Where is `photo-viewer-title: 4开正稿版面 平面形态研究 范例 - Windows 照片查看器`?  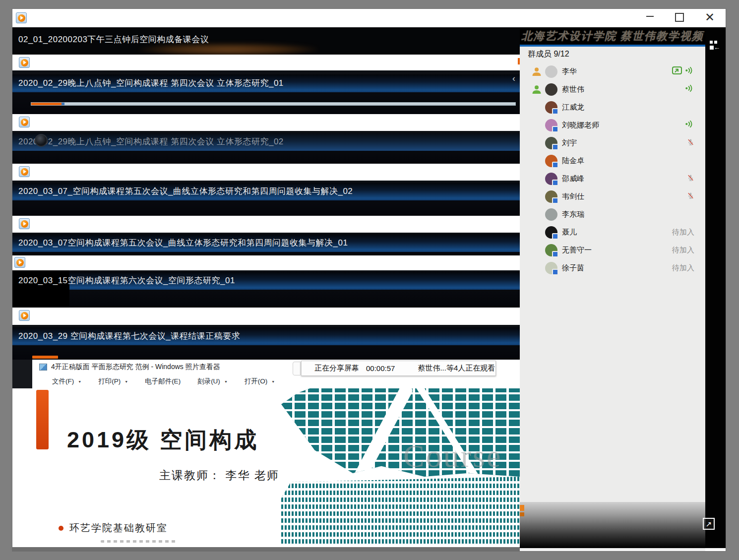
photo-viewer-title: 4开正稿版面 平面形态研究 范例 - Windows 照片查看器 is located at coordinates (136, 367).